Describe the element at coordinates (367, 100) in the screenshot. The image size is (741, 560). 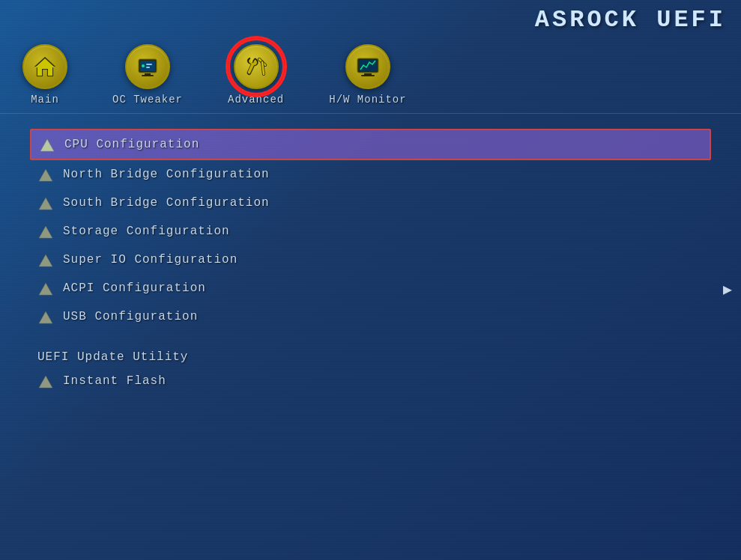
I see `nav-label-hw: H/W Monitor` at that location.